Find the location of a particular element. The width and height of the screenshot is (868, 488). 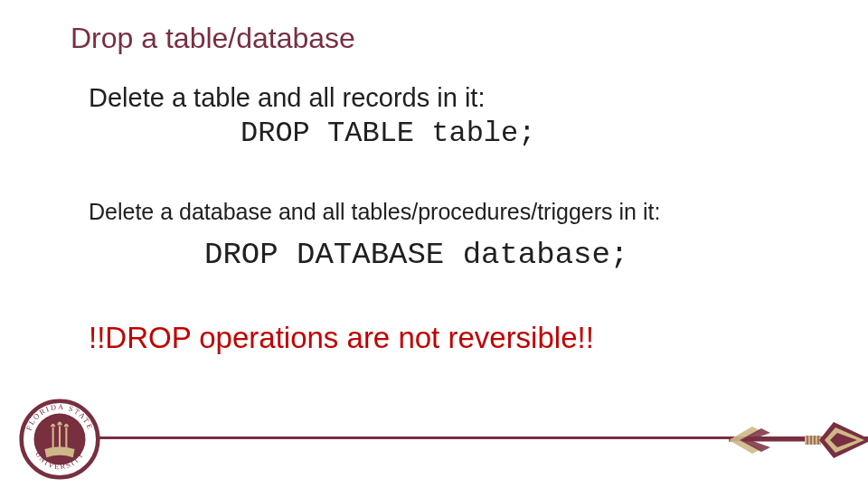

intro-drop-table: Delete a table and all records in it: is located at coordinates (451, 98).